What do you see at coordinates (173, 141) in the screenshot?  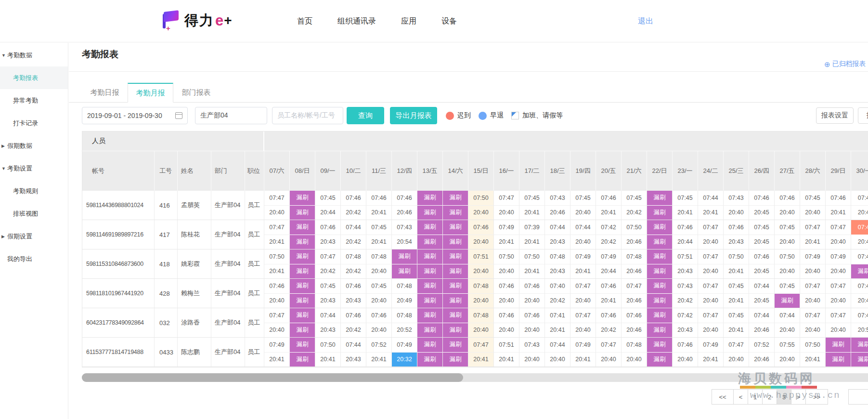 I see `group-header-people: 人员` at bounding box center [173, 141].